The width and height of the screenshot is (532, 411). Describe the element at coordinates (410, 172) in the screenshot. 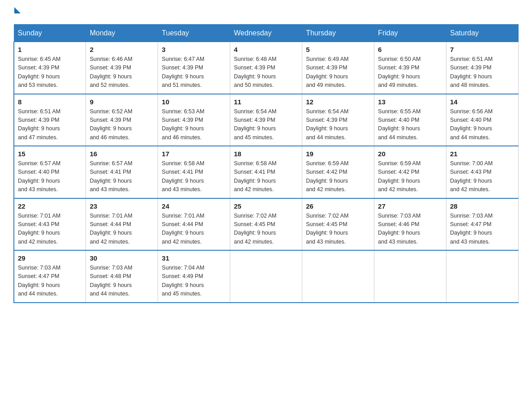

I see `calendar-cell: 20 Sunrise: 6:59 AMSunset: 4:42 PMDaylig…` at that location.